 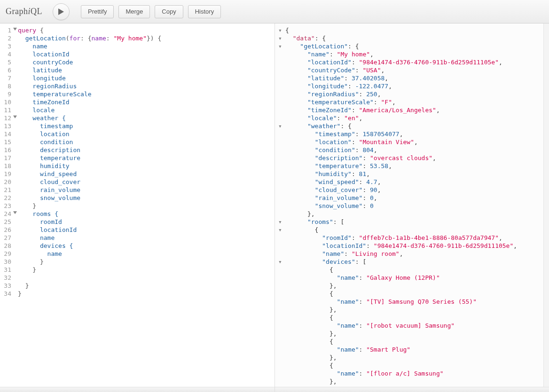 I want to click on line-number: 23, so click(x=8, y=206).